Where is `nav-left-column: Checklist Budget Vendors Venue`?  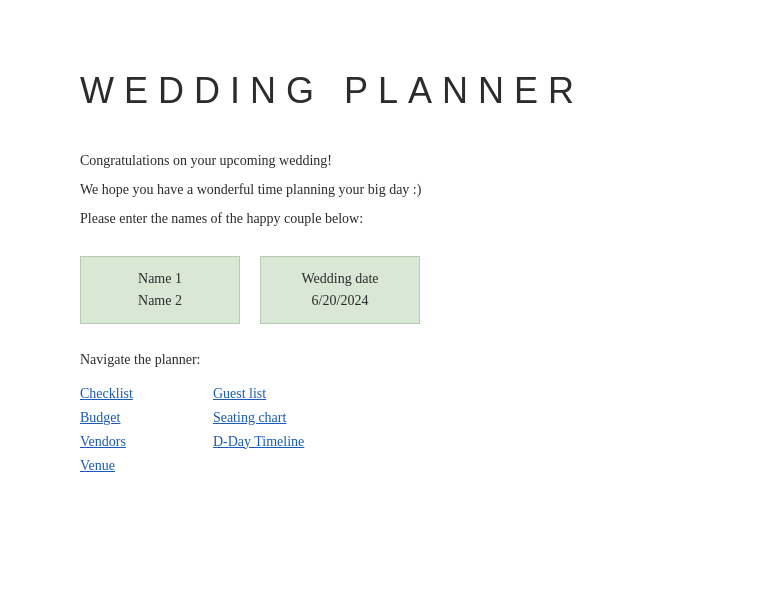
nav-left-column: Checklist Budget Vendors Venue is located at coordinates (106, 430).